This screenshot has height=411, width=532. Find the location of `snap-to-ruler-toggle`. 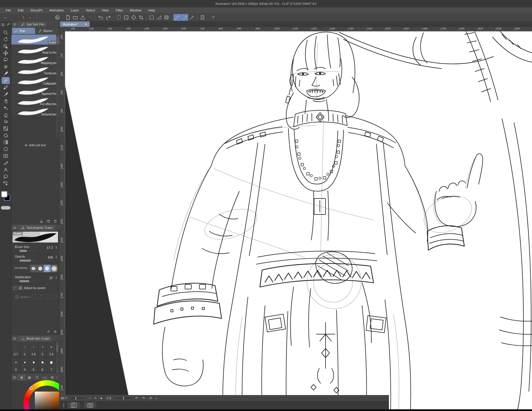

snap-to-ruler-toggle is located at coordinates (177, 17).